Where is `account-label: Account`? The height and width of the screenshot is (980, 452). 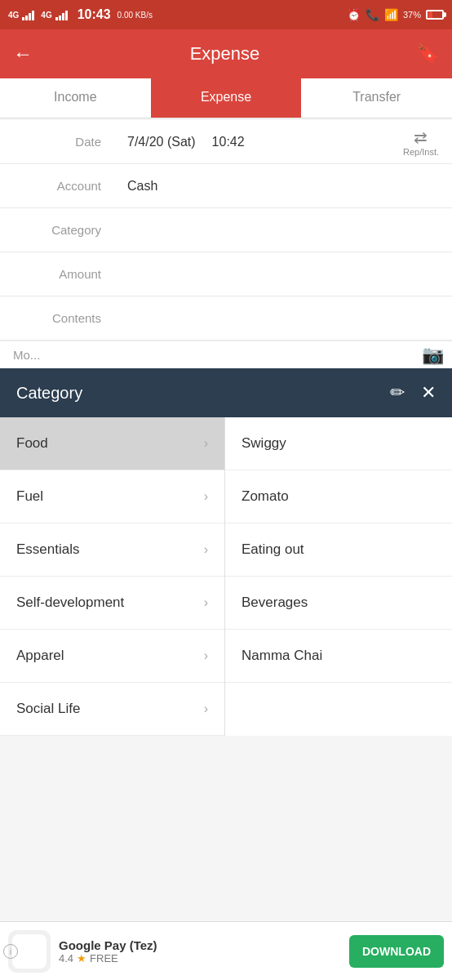 account-label: Account is located at coordinates (57, 186).